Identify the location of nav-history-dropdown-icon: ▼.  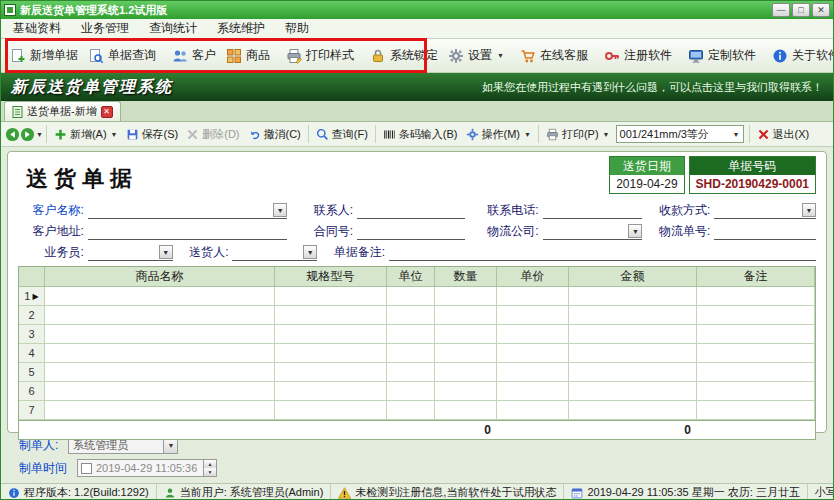
(40, 134).